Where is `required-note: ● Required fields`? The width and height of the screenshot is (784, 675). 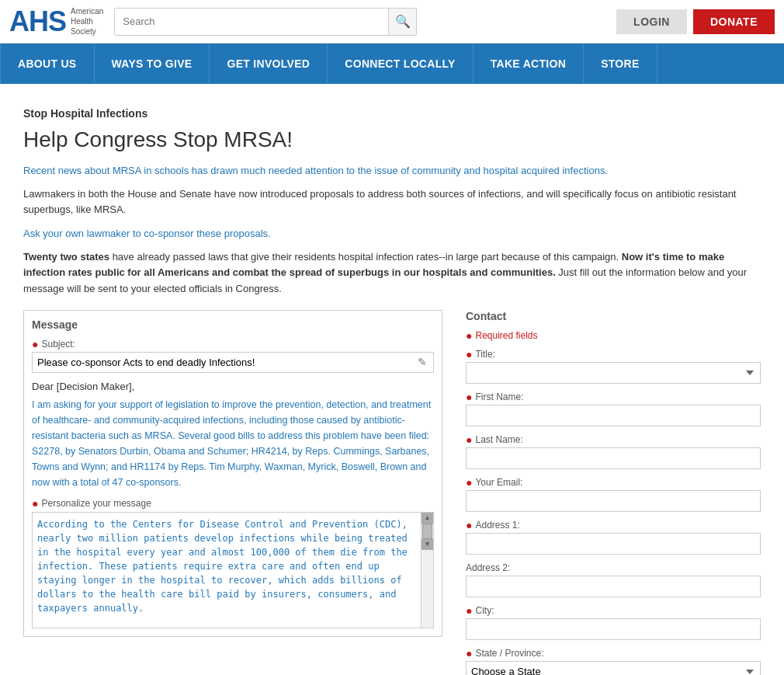 required-note: ● Required fields is located at coordinates (613, 336).